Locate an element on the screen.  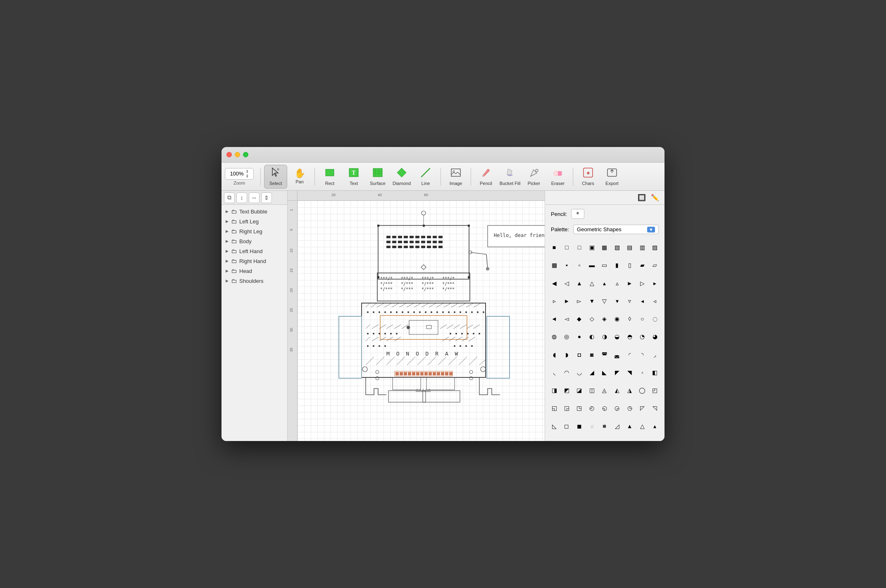
symbol-cell-54: ◖ is located at coordinates (554, 355).